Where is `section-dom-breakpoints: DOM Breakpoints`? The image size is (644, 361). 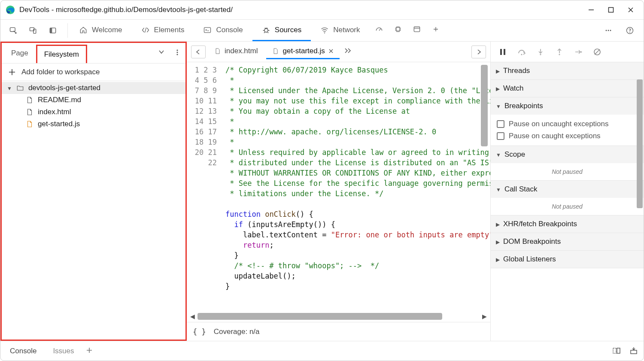 section-dom-breakpoints: DOM Breakpoints is located at coordinates (567, 242).